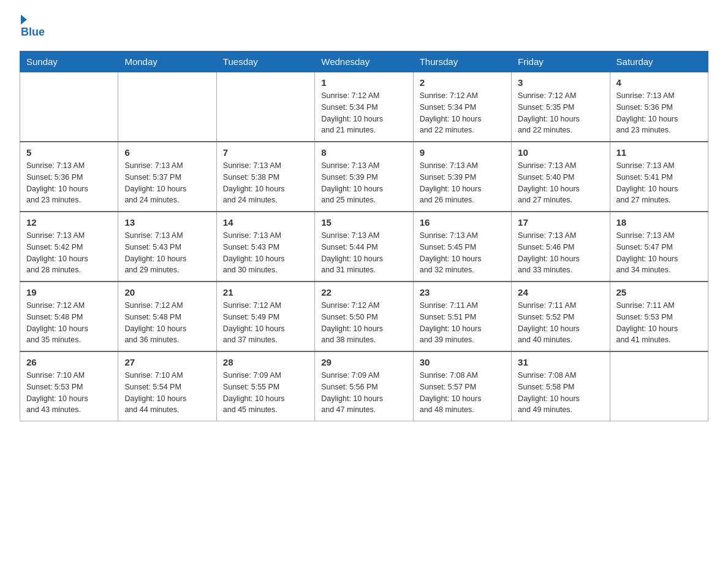  What do you see at coordinates (167, 393) in the screenshot?
I see `cell-info-text: Sunrise: 7:10 AM Sunset: 5:54 PM Dayligh…` at bounding box center [167, 393].